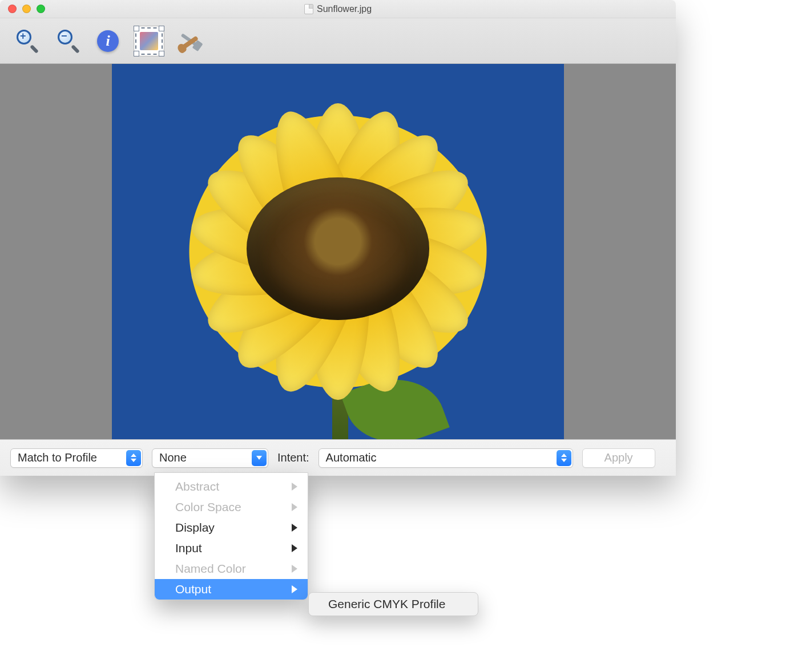 This screenshot has width=790, height=672. What do you see at coordinates (188, 548) in the screenshot?
I see `menu-item-label: Input` at bounding box center [188, 548].